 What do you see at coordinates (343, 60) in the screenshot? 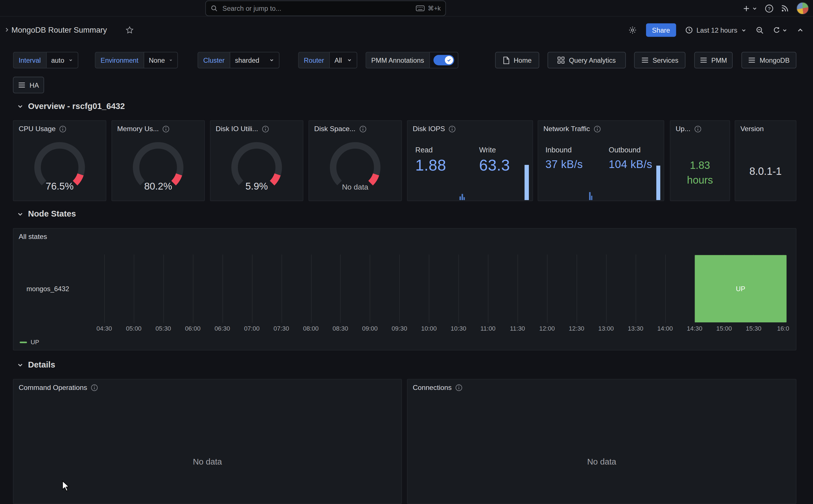
I see `variable-router-select: All` at bounding box center [343, 60].